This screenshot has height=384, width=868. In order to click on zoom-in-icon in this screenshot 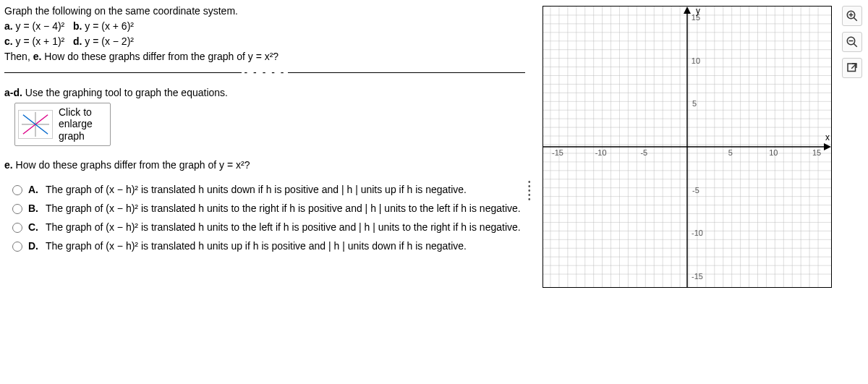, I will do `click(852, 16)`.